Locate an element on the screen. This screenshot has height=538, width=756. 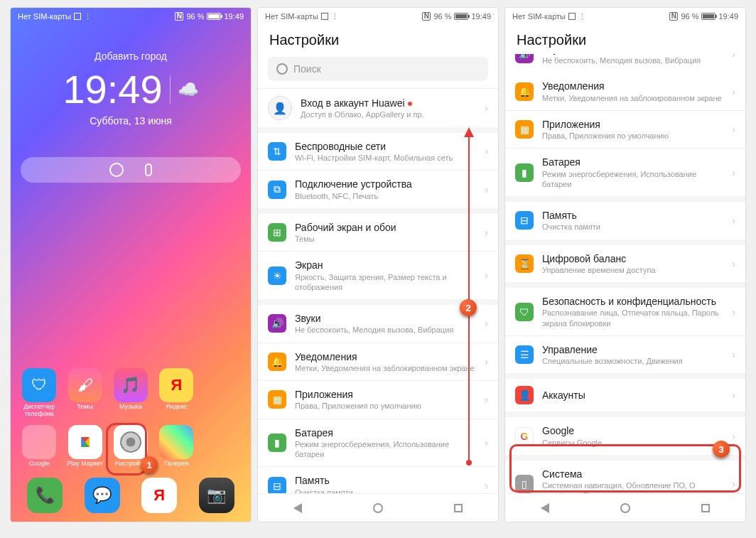
row-icon: ⇅ is located at coordinates (277, 151).